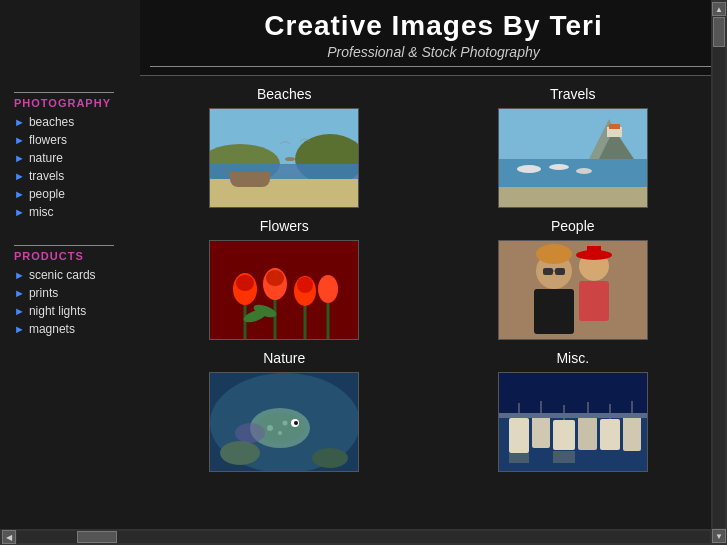 The width and height of the screenshot is (727, 545). What do you see at coordinates (284, 290) in the screenshot?
I see `flowers-svg` at bounding box center [284, 290].